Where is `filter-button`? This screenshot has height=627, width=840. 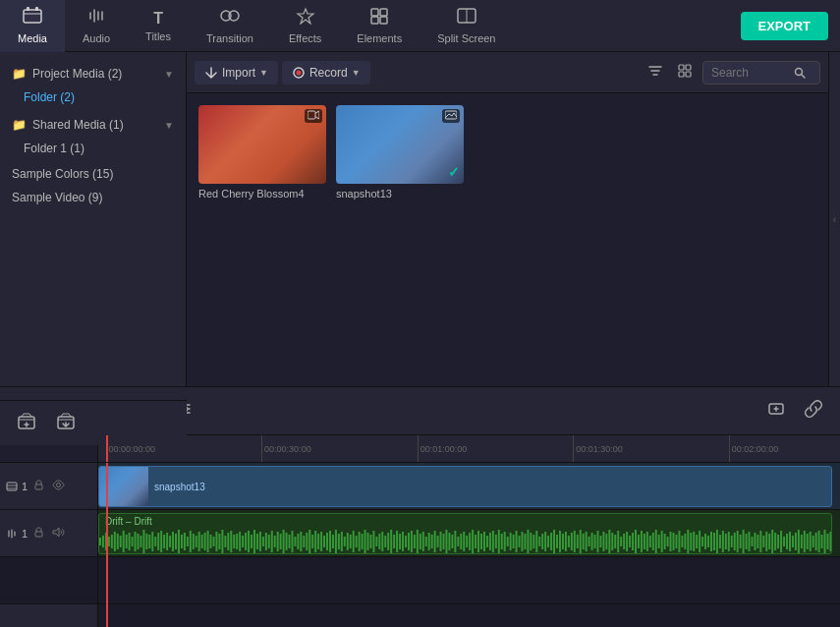 filter-button is located at coordinates (655, 73).